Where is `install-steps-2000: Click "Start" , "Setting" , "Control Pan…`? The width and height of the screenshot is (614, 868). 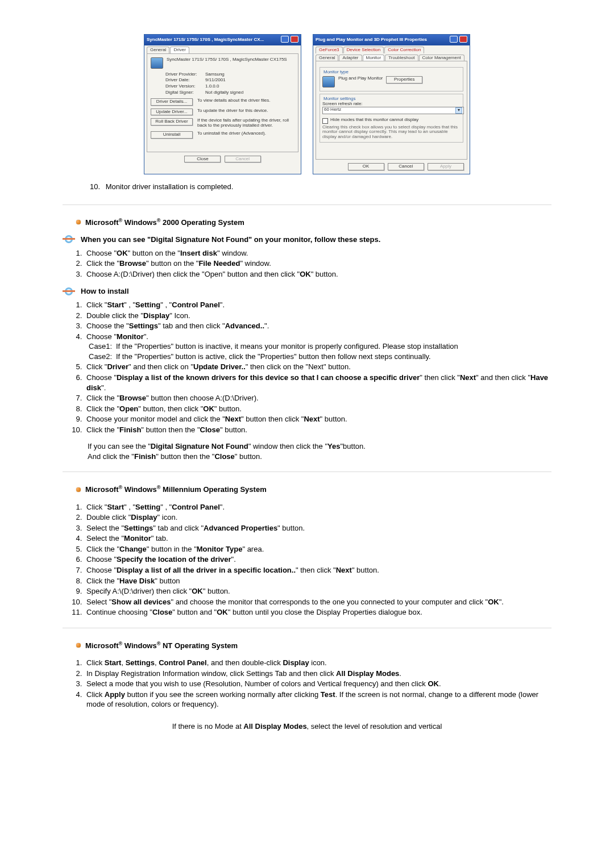
install-steps-2000: Click "Start" , "Setting" , "Control Pan… is located at coordinates (310, 367).